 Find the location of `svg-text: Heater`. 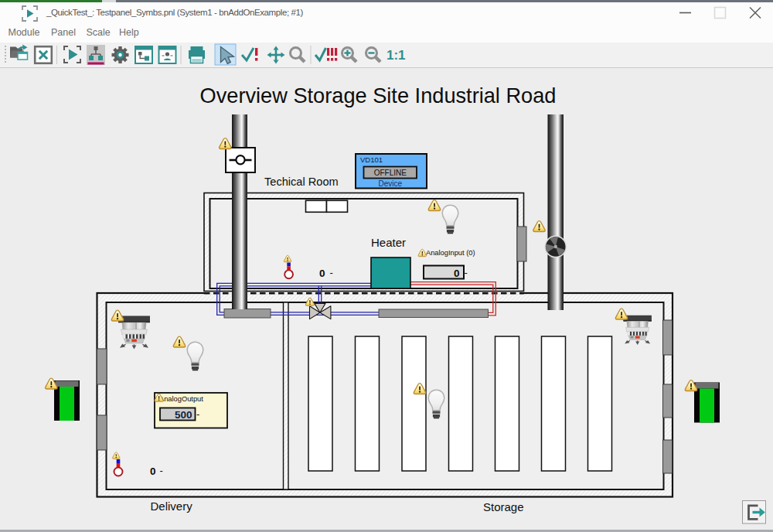

svg-text: Heater is located at coordinates (388, 243).